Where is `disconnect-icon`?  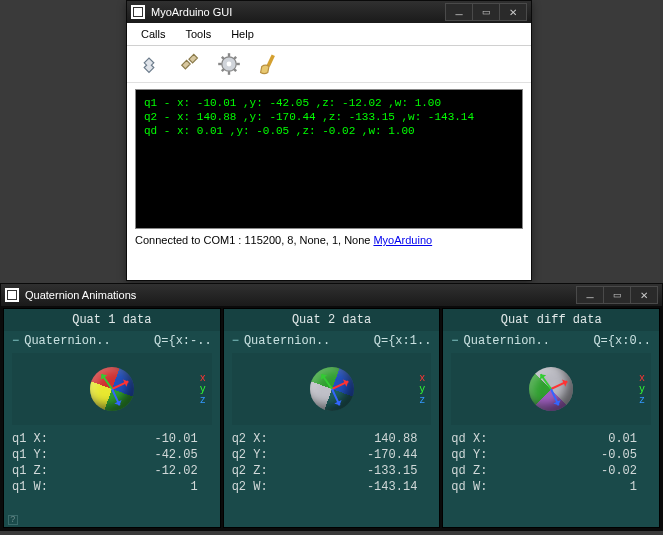
disconnect-icon is located at coordinates (189, 64).